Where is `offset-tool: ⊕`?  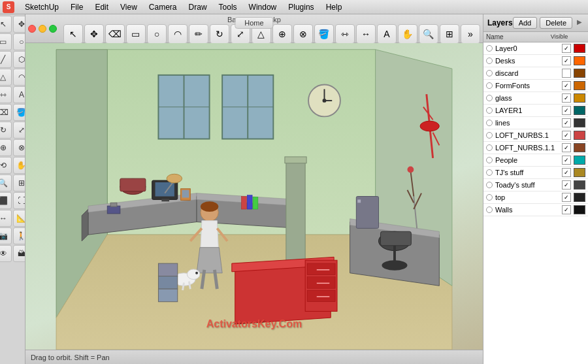 offset-tool: ⊕ is located at coordinates (6, 148).